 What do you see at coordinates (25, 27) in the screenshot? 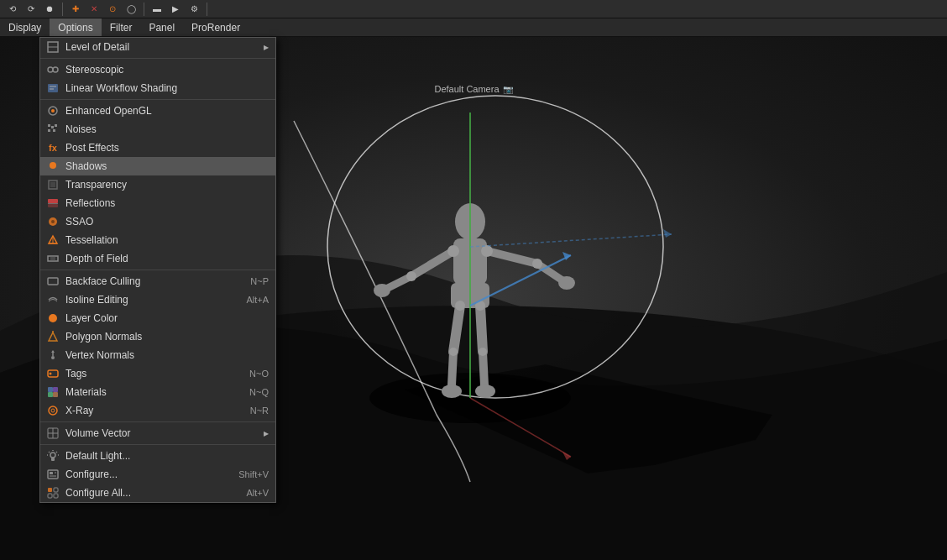
I see `menu-display: Display` at bounding box center [25, 27].